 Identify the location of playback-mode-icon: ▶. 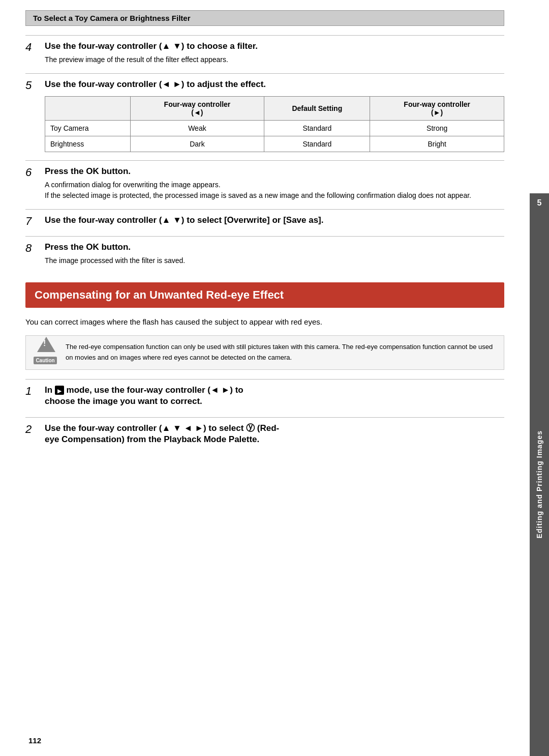
(59, 390).